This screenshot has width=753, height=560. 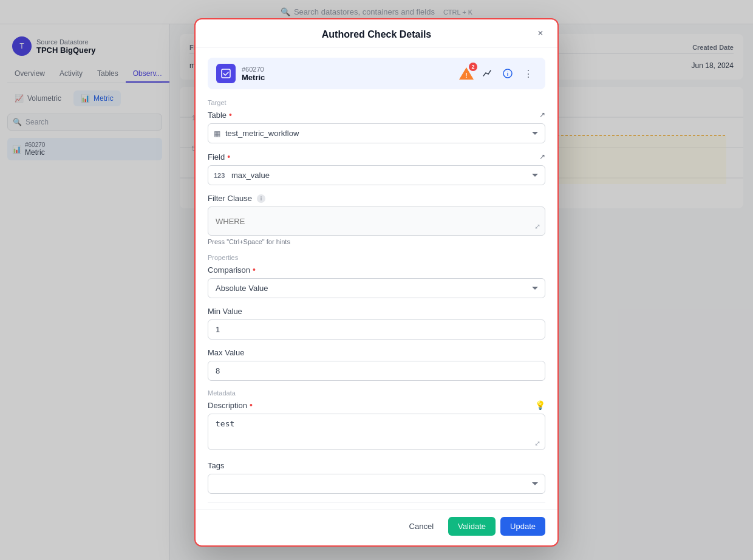 What do you see at coordinates (376, 505) in the screenshot?
I see `additional-metadata: Additional Metadata Enhance the check de…` at bounding box center [376, 505].